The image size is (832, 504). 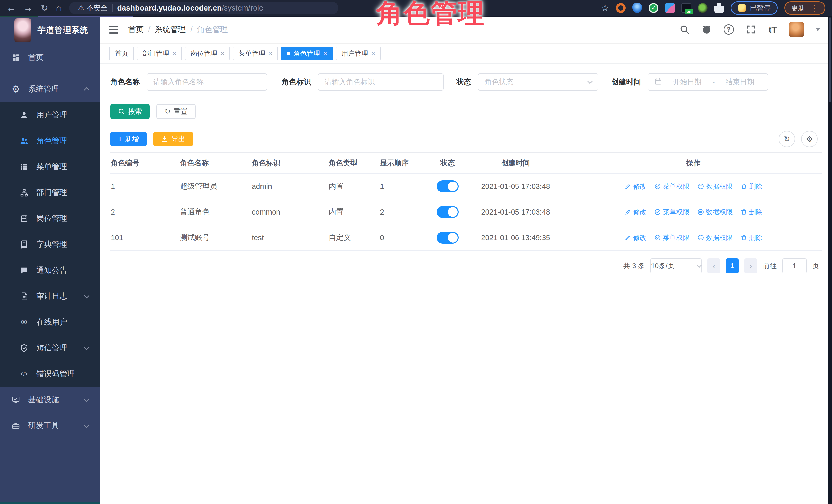 What do you see at coordinates (50, 270) in the screenshot?
I see `sidebar-item-notices: 通知公告` at bounding box center [50, 270].